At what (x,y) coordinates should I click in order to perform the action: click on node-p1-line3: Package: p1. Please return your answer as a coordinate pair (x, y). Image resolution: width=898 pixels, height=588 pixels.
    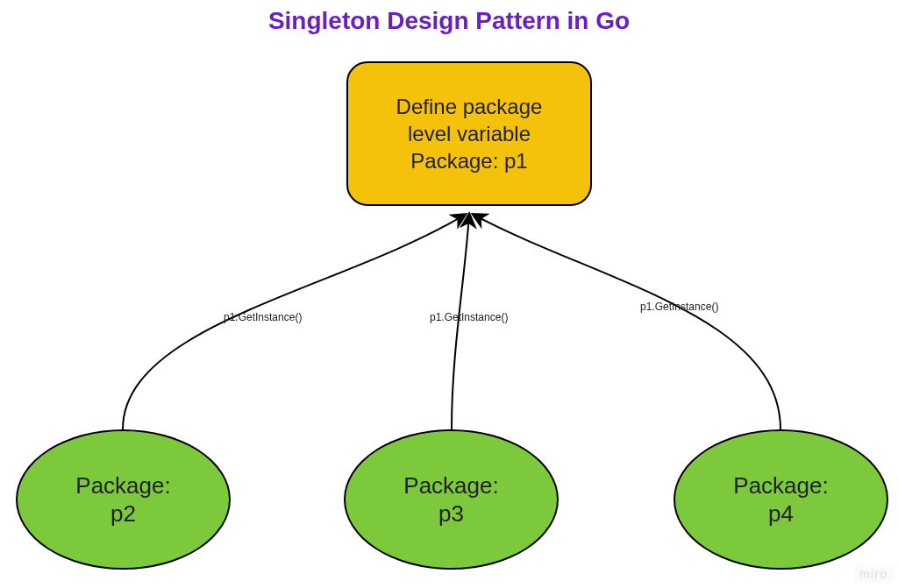
    Looking at the image, I should click on (468, 161).